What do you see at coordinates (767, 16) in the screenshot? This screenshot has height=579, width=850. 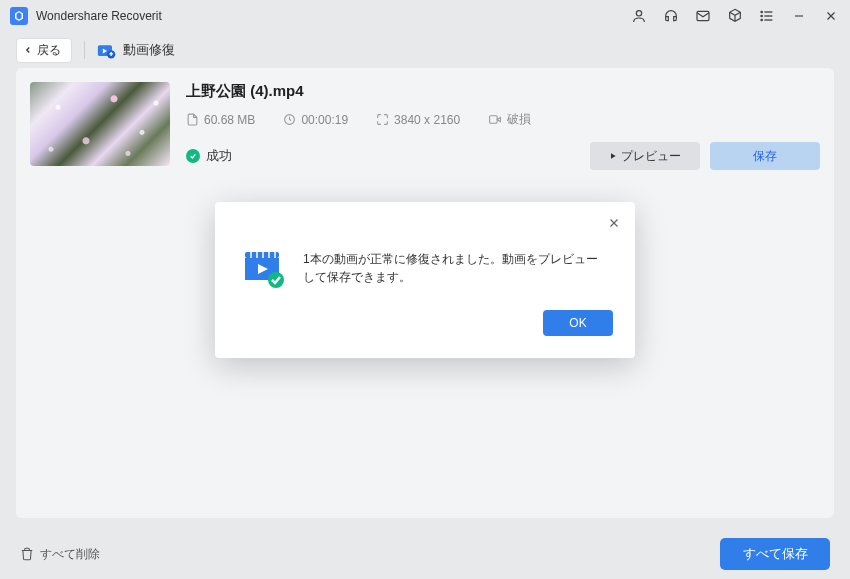 I see `list-icon` at bounding box center [767, 16].